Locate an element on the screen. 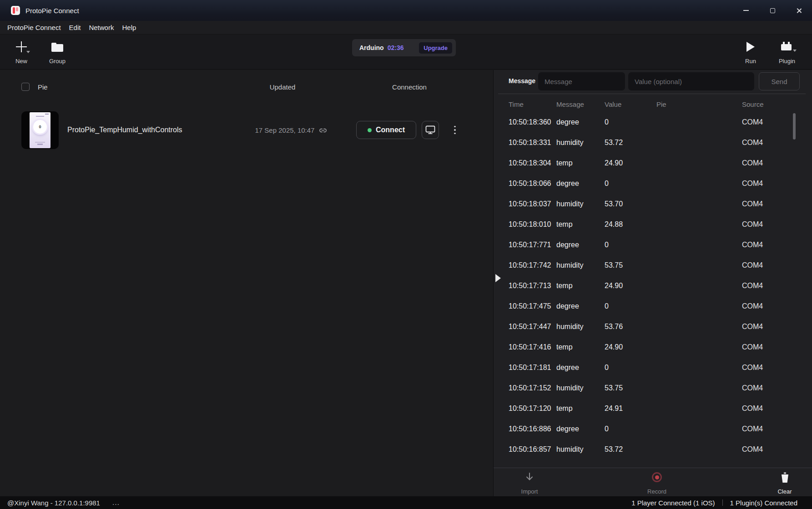 Image resolution: width=812 pixels, height=509 pixels. log-row: 10:50:18:037humidity53.70COM4 is located at coordinates (653, 204).